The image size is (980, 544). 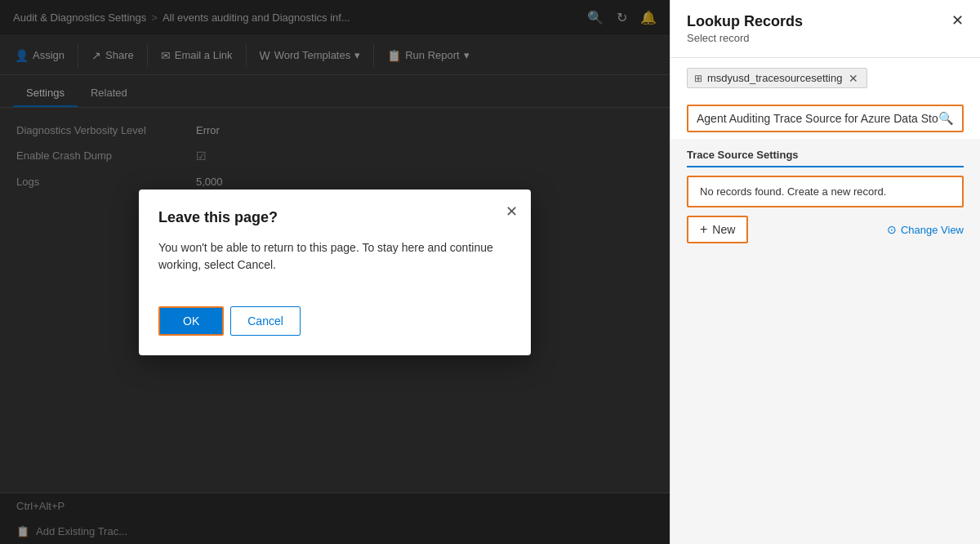 I want to click on lookup-search-icon: 🔍, so click(x=946, y=118).